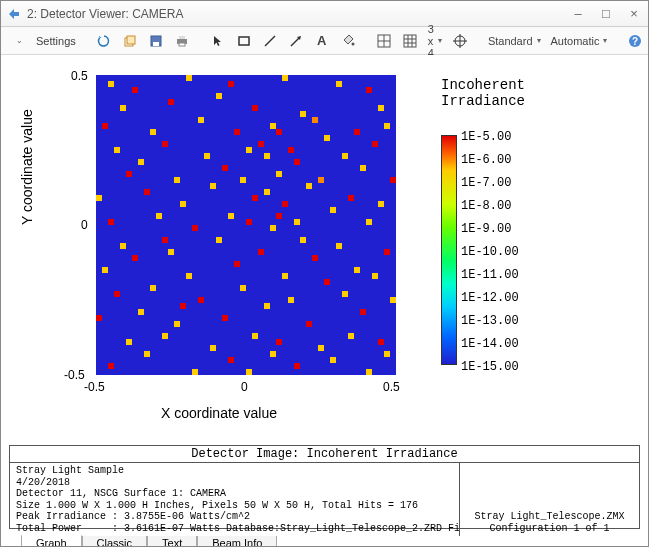 The image size is (649, 547). What do you see at coordinates (384, 41) in the screenshot?
I see `grid-small-icon` at bounding box center [384, 41].